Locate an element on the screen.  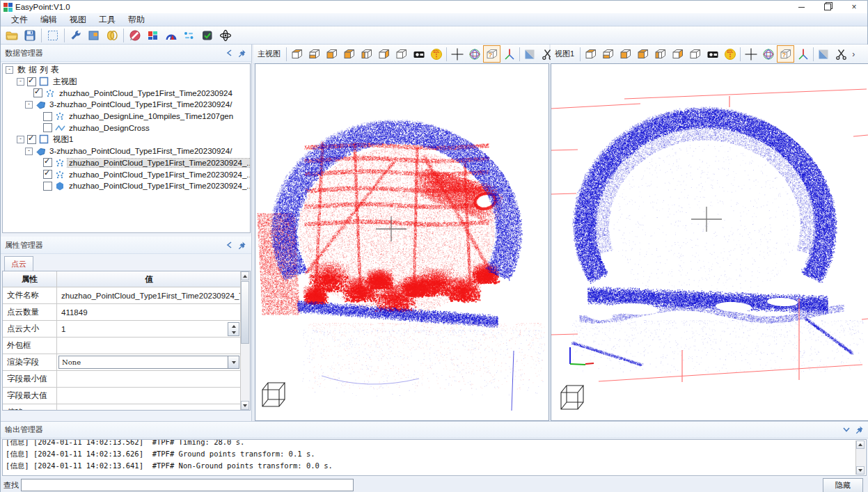
render-field-dropdown: None is located at coordinates (149, 362).